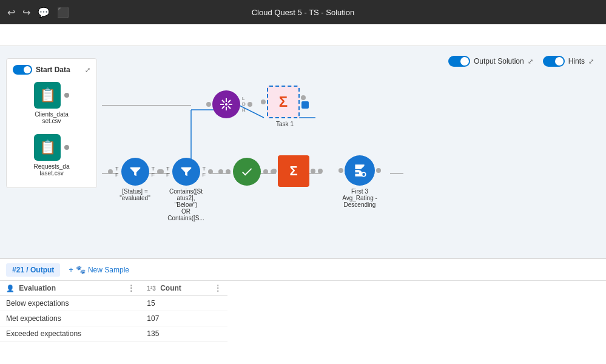  Describe the element at coordinates (27, 12) in the screenshot. I see `redo-button: ↪` at that location.